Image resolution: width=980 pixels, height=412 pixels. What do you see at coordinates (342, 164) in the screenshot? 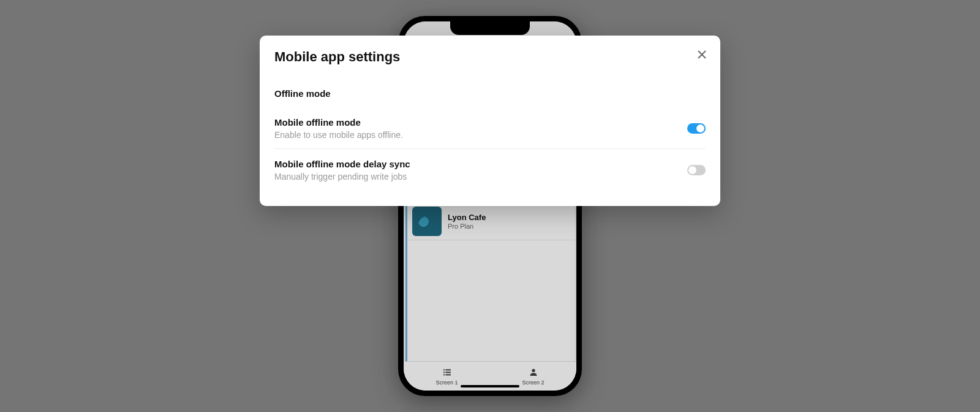
I see `setting-label: Mobile offline mode delay sync` at bounding box center [342, 164].